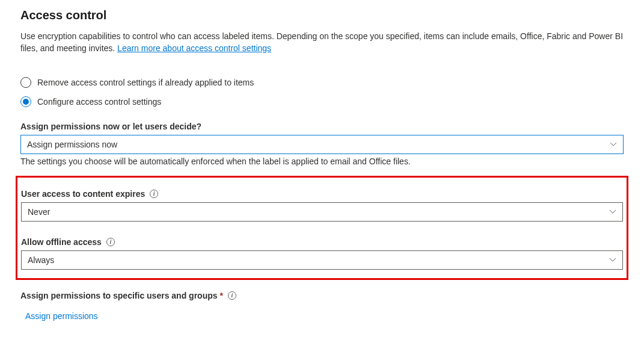  I want to click on intro-text-content: Use encryption capabilities to control w…, so click(322, 42).